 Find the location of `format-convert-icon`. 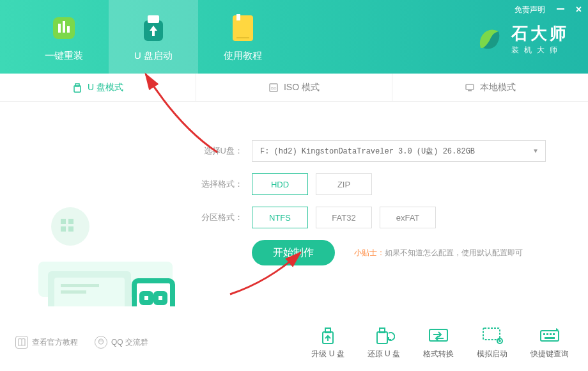

format-convert-icon is located at coordinates (438, 335).